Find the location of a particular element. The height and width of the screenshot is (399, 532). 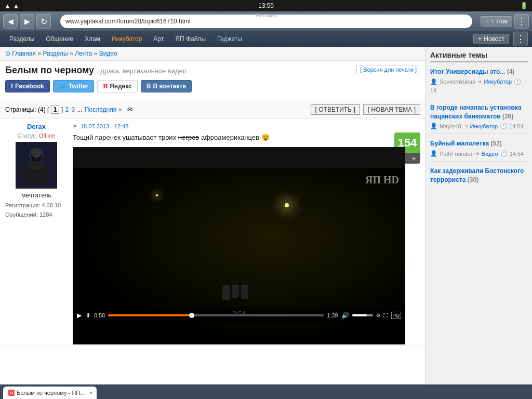

video-light is located at coordinates (287, 205).